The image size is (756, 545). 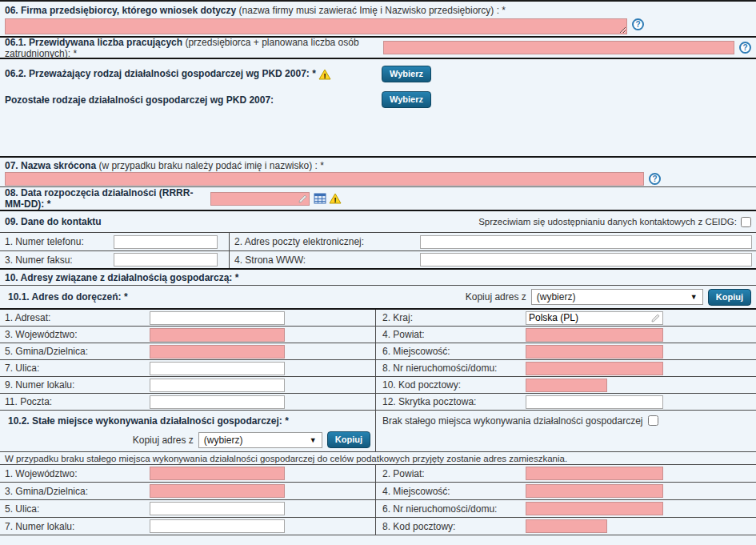 I want to click on pkd-secondary-label-wrap: Pozostałe rodzaje działalności gospodarc…, so click(x=194, y=100).